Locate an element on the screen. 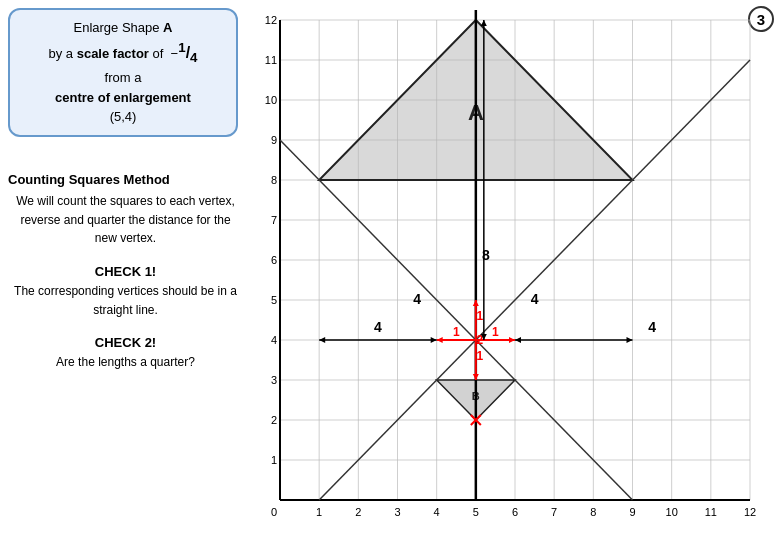 This screenshot has width=780, height=540. text-panel: Counting Squares Method We will count th… is located at coordinates (126, 271).